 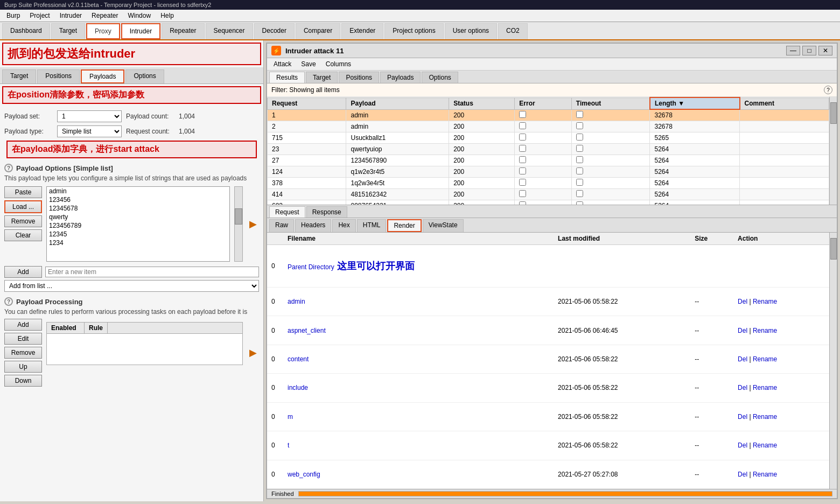 What do you see at coordinates (23, 272) in the screenshot?
I see `add-button: Add` at bounding box center [23, 272].